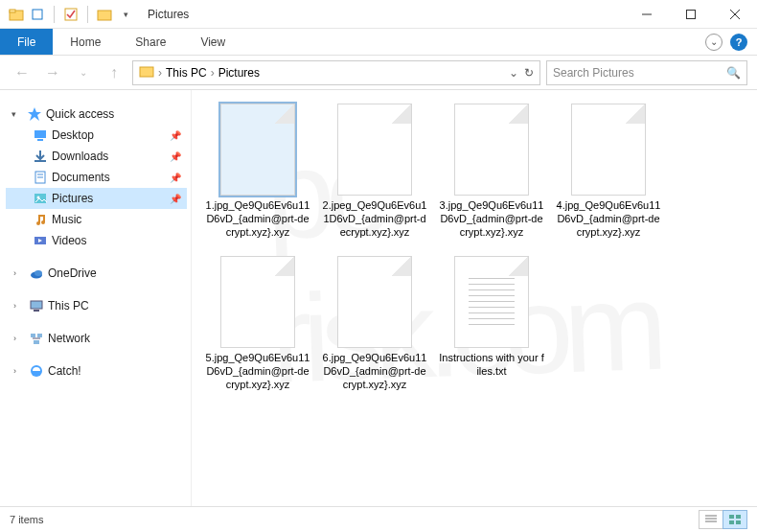 Image resolution: width=757 pixels, height=532 pixels. I want to click on sidebar-item-pictures: Pictures📌, so click(96, 198).